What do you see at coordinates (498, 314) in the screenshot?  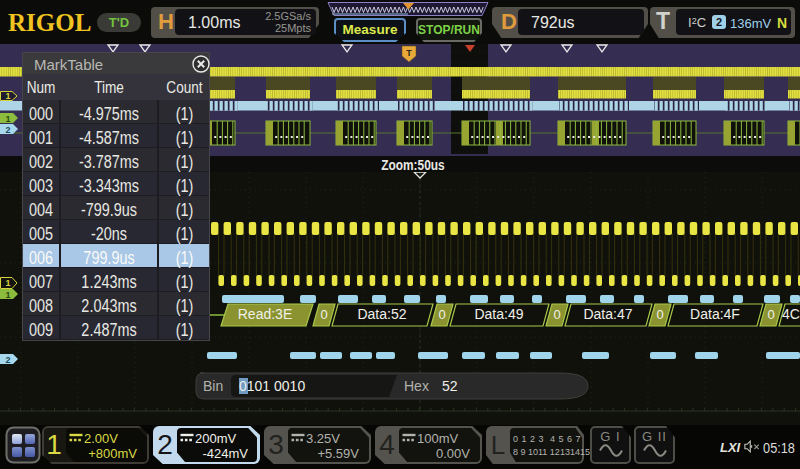 I see `svg-text: Data:49` at bounding box center [498, 314].